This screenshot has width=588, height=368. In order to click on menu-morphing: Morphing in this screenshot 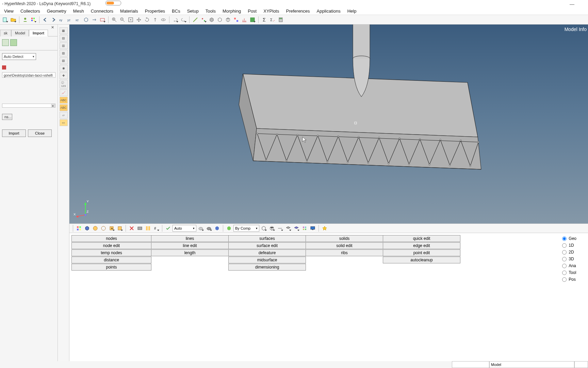, I will do `click(232, 11)`.